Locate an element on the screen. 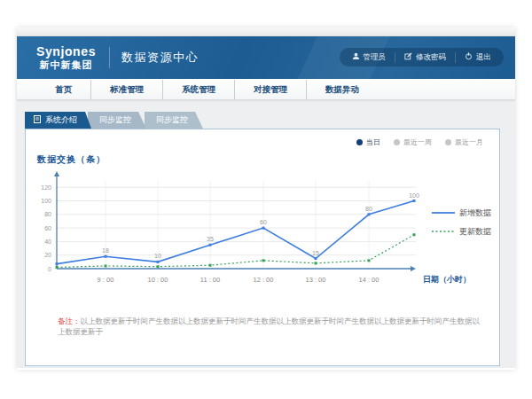 This screenshot has height=399, width=532. user-menu-logout: 退出 is located at coordinates (477, 58).